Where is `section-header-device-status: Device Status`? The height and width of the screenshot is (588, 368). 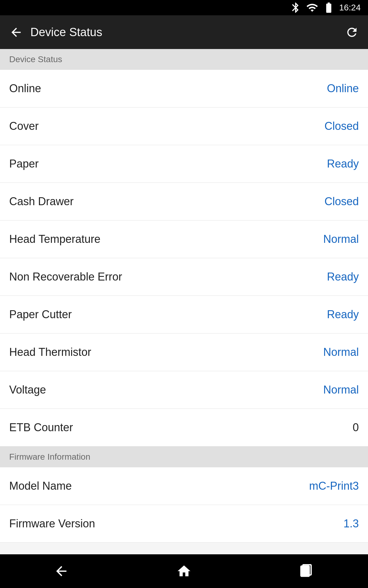 section-header-device-status: Device Status is located at coordinates (184, 59).